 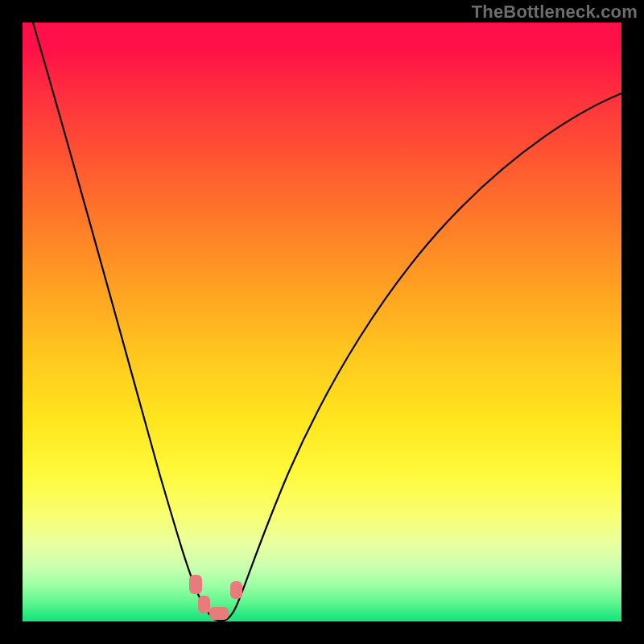 What do you see at coordinates (237, 590) in the screenshot?
I see `optimum-dot-right` at bounding box center [237, 590].